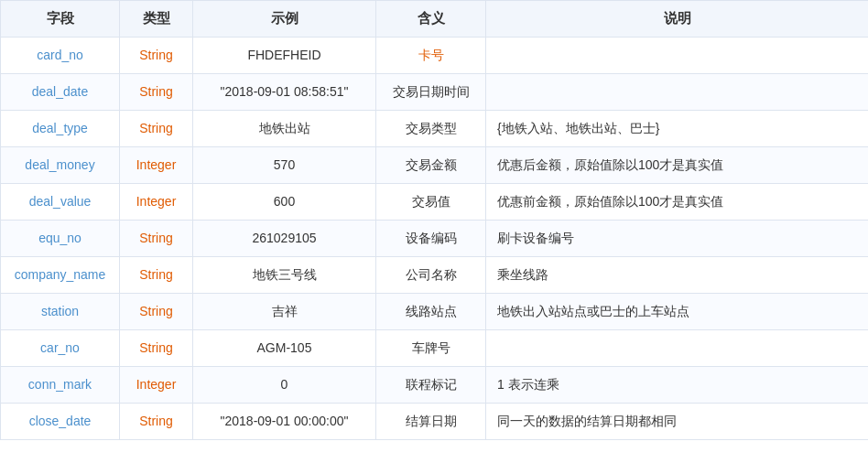 Image resolution: width=868 pixels, height=463 pixels. What do you see at coordinates (431, 56) in the screenshot?
I see `cell-meaning: 卡号` at bounding box center [431, 56].